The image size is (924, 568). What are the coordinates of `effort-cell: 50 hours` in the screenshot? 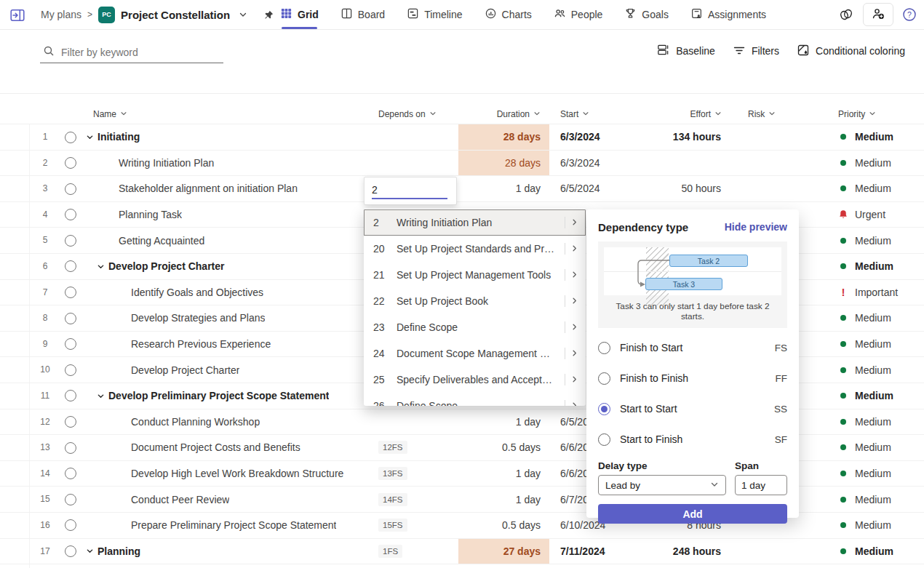 It's located at (685, 189).